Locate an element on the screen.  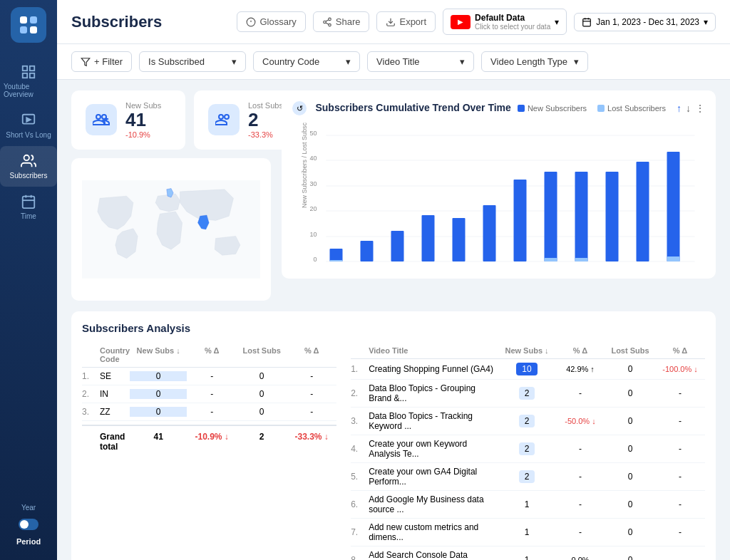
new-subs-info: New Subs 41 -10.9% is located at coordinates (143, 120).